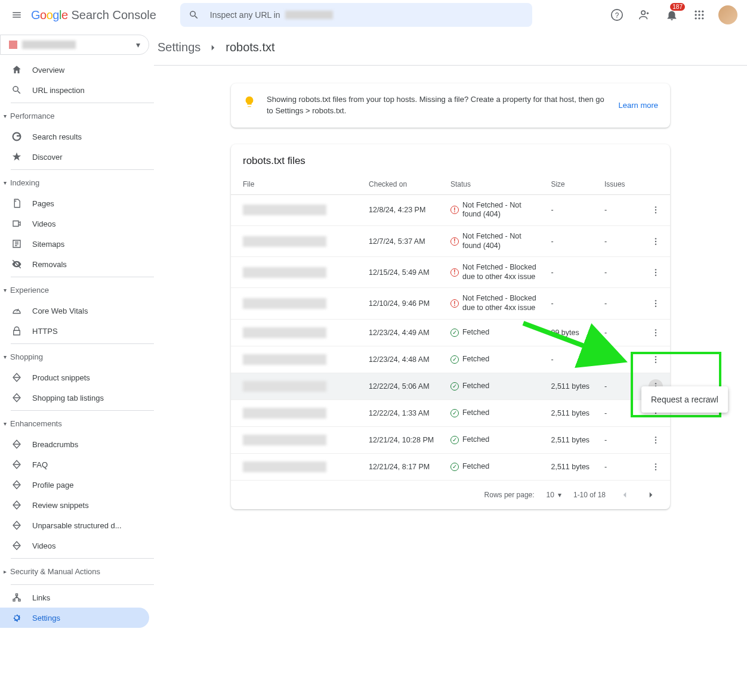 The width and height of the screenshot is (747, 700). Describe the element at coordinates (17, 90) in the screenshot. I see `search-icon` at that location.